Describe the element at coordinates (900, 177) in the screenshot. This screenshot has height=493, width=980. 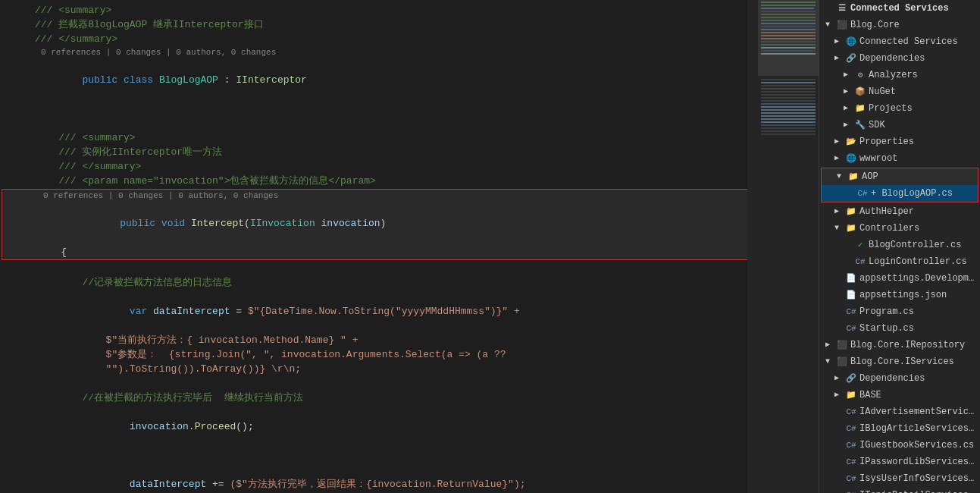
I see `sidebar-item-aop: 📁 AOP` at that location.